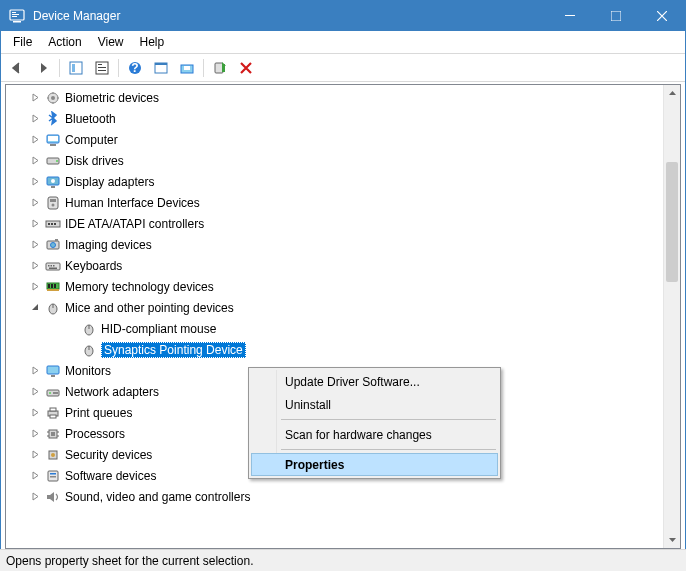 This screenshot has width=686, height=571. Describe the element at coordinates (102, 68) in the screenshot. I see `properties-button` at that location.